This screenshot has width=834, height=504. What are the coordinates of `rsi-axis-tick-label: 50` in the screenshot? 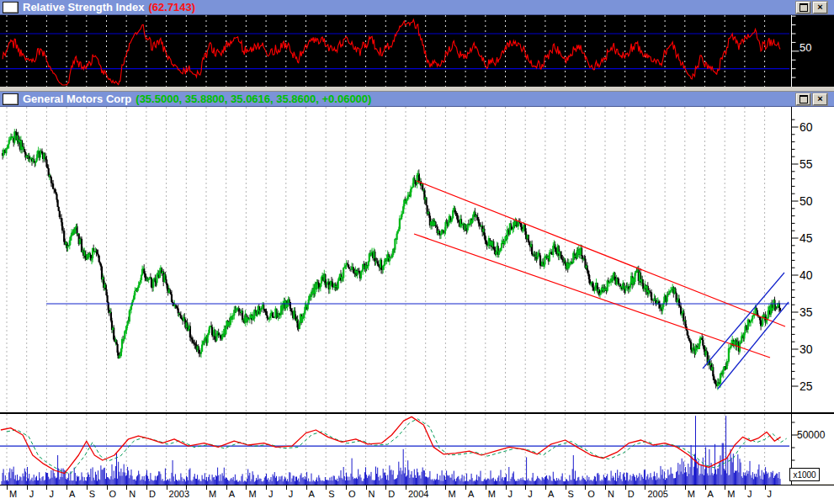 It's located at (805, 47).